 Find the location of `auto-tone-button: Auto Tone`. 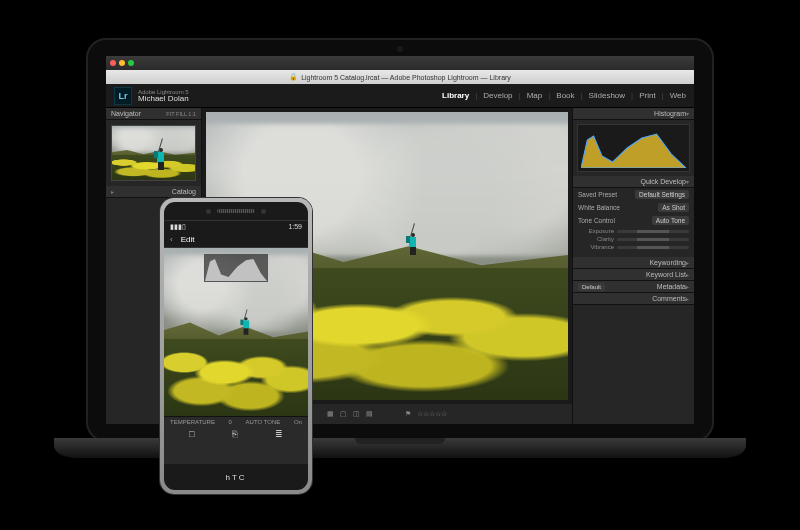

auto-tone-button: Auto Tone is located at coordinates (670, 220).